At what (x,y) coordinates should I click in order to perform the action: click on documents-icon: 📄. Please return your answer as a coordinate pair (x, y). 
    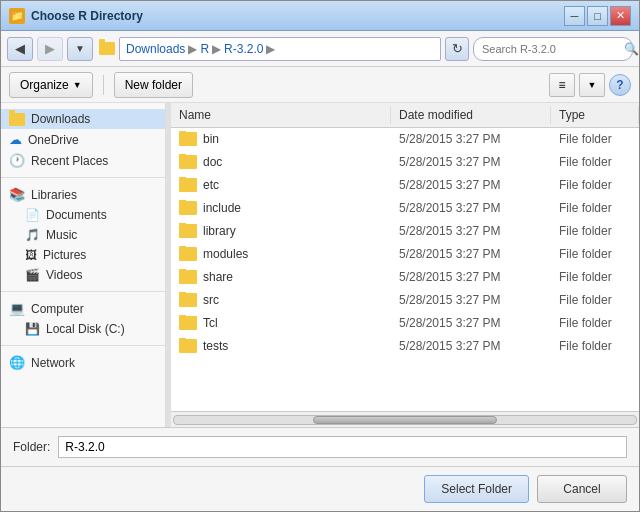
    Looking at the image, I should click on (32, 215).